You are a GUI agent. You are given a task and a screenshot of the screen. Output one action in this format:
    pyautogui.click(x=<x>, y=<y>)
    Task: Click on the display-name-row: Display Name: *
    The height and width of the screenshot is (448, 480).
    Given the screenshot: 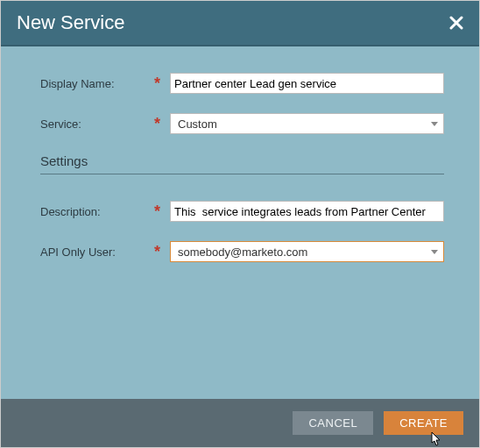 What is the action you would take?
    pyautogui.click(x=242, y=83)
    